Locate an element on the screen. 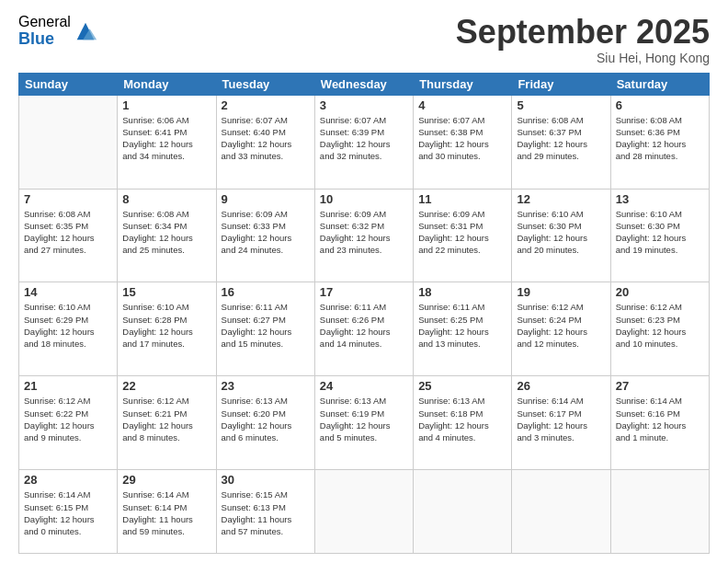 Image resolution: width=728 pixels, height=563 pixels. day-number: 8 is located at coordinates (166, 199).